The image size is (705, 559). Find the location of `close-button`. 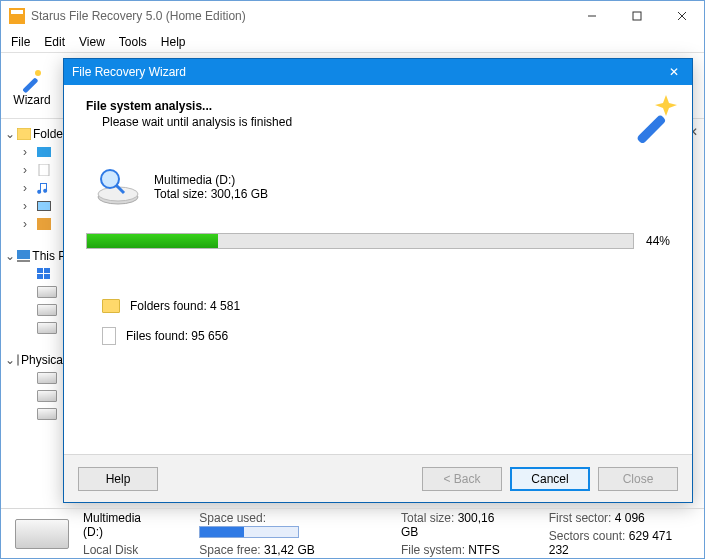

close-button is located at coordinates (682, 16).